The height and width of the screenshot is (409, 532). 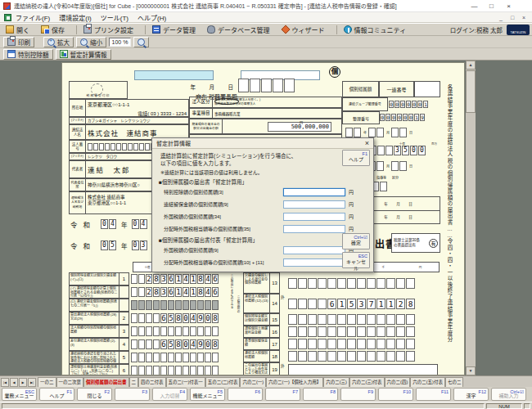 What do you see at coordinates (455, 382) in the screenshot?
I see `sheet-tab: 七の二` at bounding box center [455, 382].